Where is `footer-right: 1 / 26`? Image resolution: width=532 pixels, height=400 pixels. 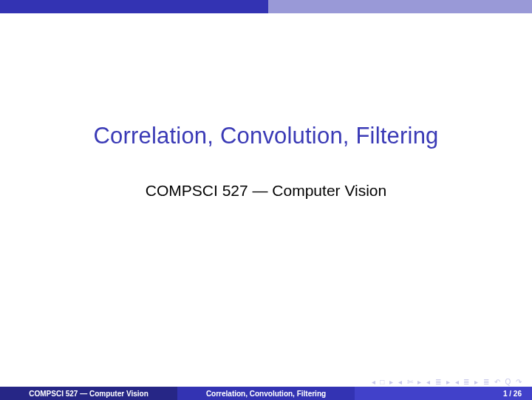 footer-right: 1 / 26 is located at coordinates (443, 393).